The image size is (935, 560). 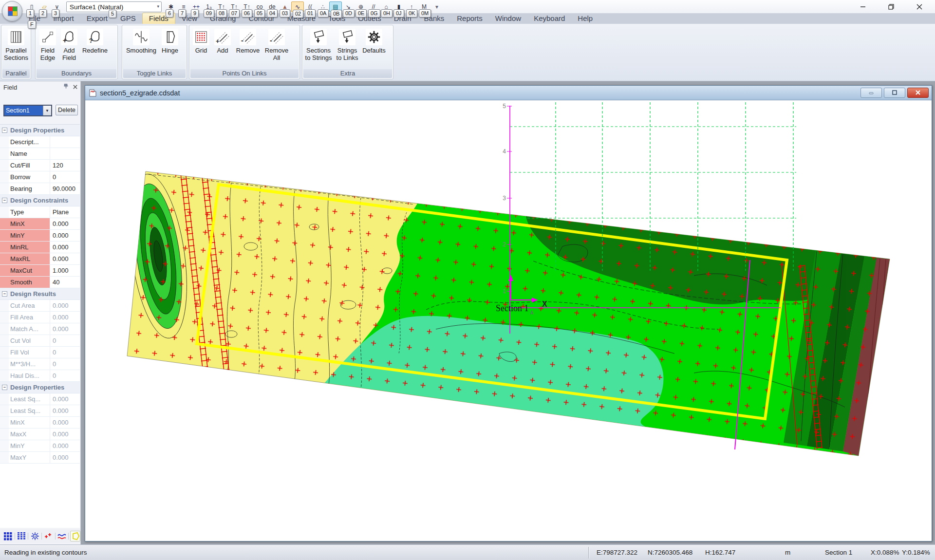 I want to click on t-up-icon: T↑06, so click(x=247, y=7).